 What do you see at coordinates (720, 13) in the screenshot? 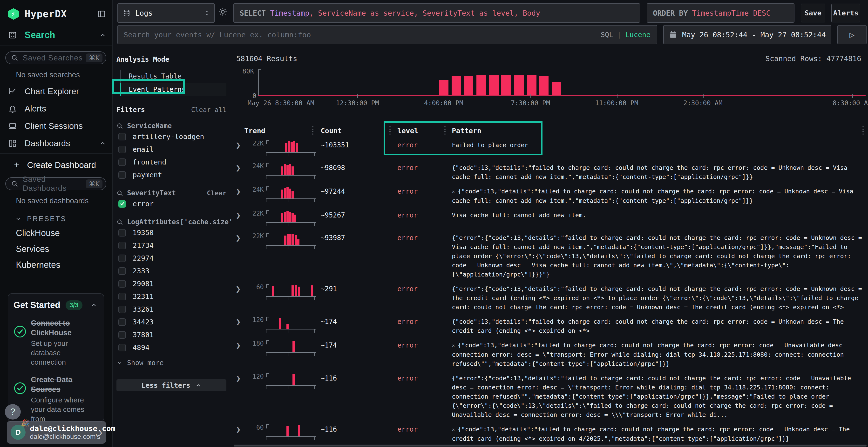
I see `order-by-input: ORDER BY TimestampTime DESC` at bounding box center [720, 13].